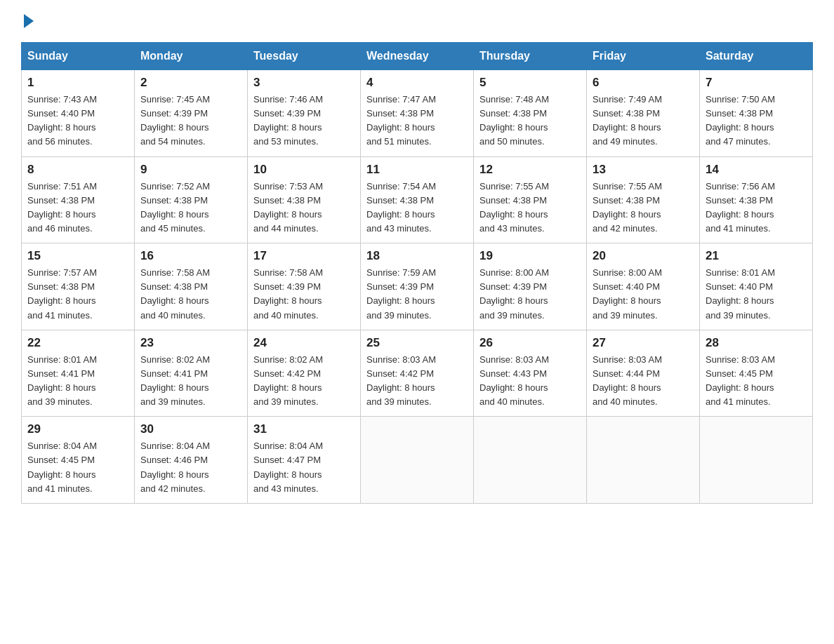  I want to click on day-number: 31, so click(304, 429).